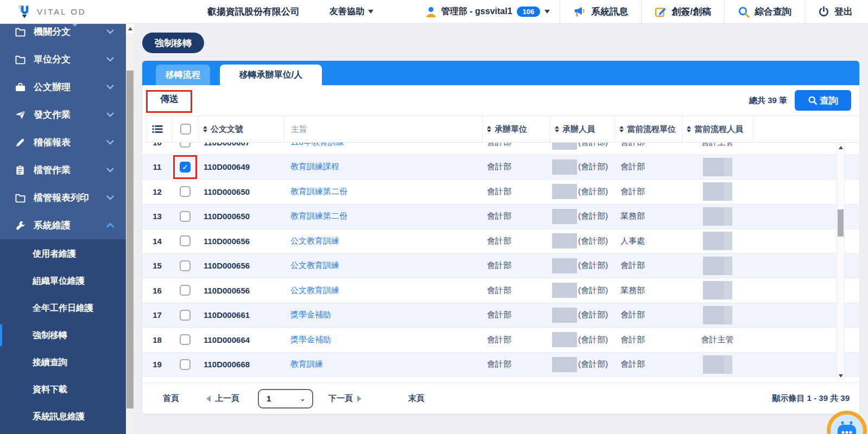 This screenshot has width=868, height=434. Describe the element at coordinates (63, 308) in the screenshot. I see `submenu-item-workday-maintenance: 全年工作日維護` at that location.